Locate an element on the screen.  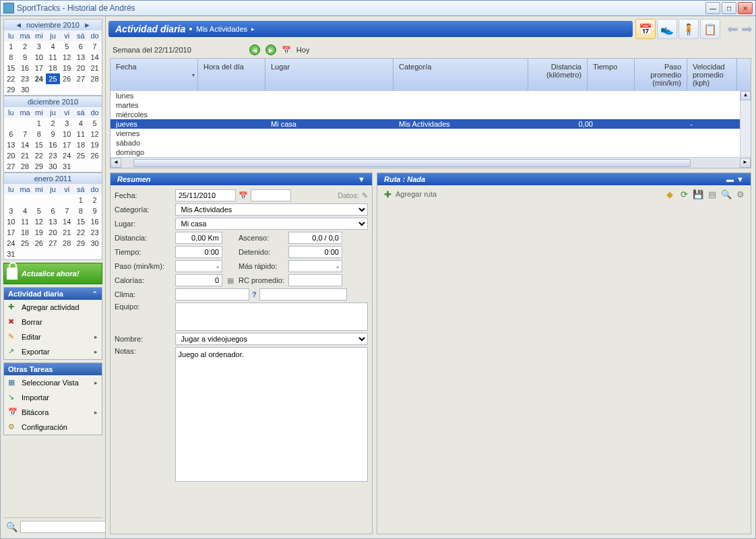
grid-header: Categoría is located at coordinates (461, 75).